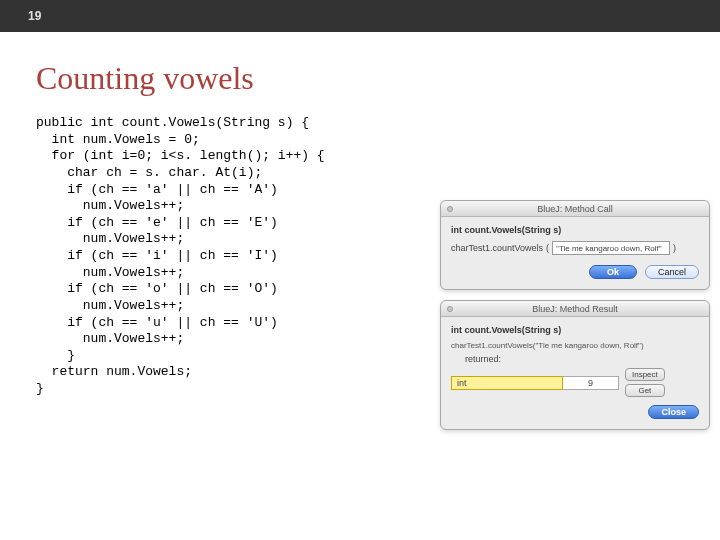  Describe the element at coordinates (642, 382) in the screenshot. I see `side-buttons: Inspect Get` at that location.